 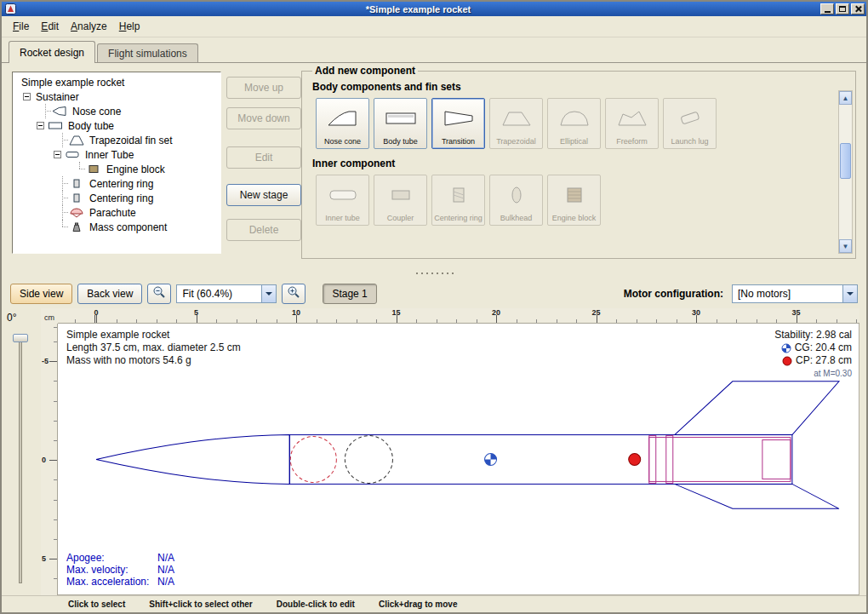 I want to click on add-freeform-fin-button: Freeform, so click(x=631, y=123).